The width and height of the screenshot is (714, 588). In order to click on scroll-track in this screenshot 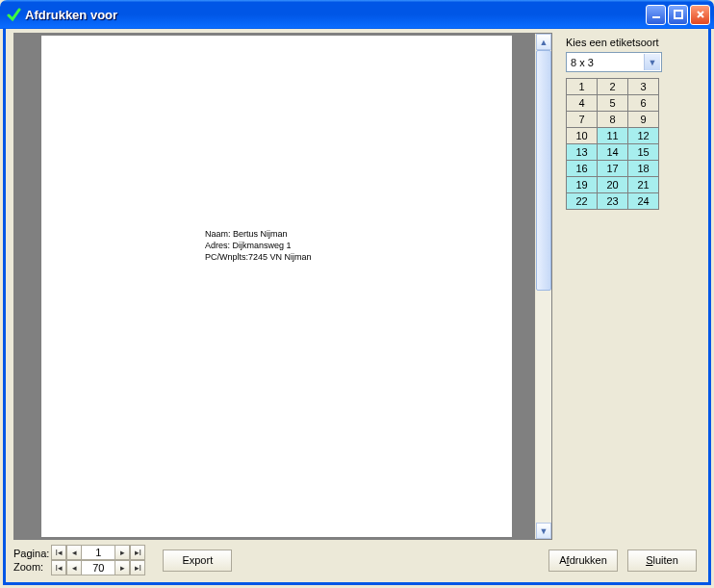, I will do `click(544, 287)`.